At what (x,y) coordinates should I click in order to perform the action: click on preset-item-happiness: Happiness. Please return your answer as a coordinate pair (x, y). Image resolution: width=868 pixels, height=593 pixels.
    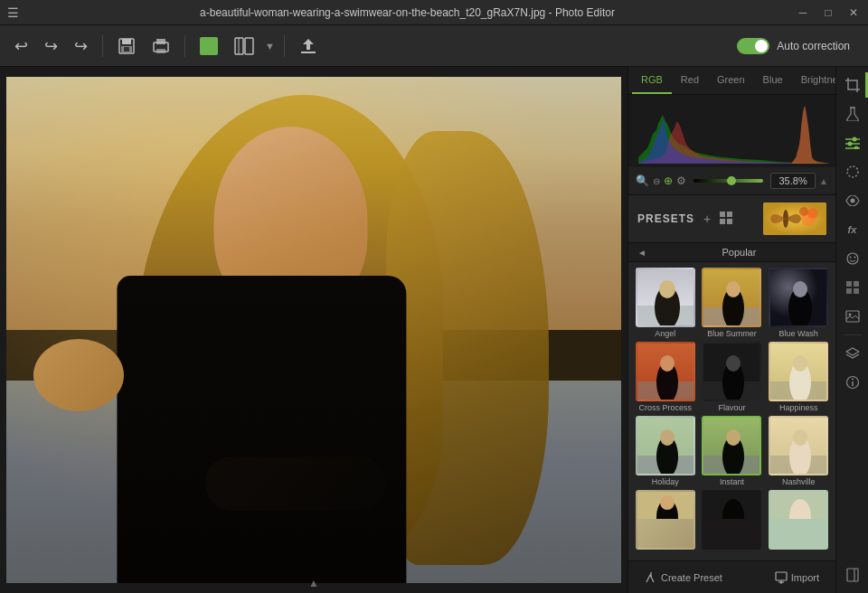
    Looking at the image, I should click on (798, 377).